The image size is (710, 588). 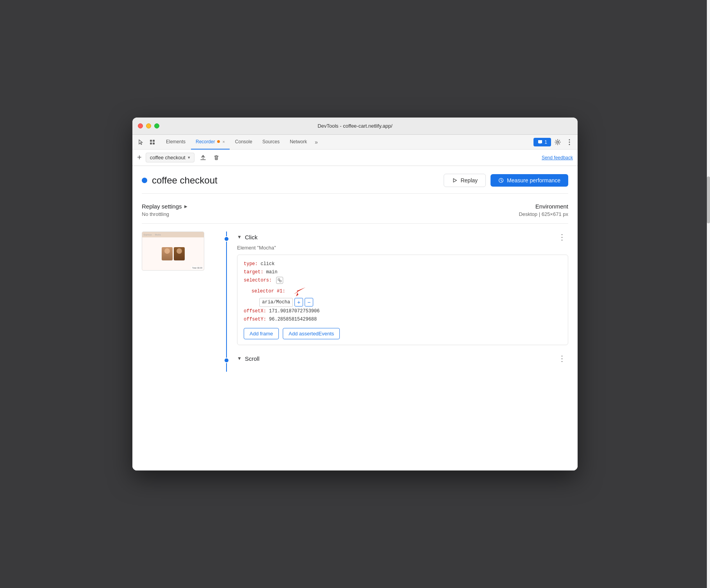 What do you see at coordinates (168, 158) in the screenshot?
I see `recording-name: coffee checkout` at bounding box center [168, 158].